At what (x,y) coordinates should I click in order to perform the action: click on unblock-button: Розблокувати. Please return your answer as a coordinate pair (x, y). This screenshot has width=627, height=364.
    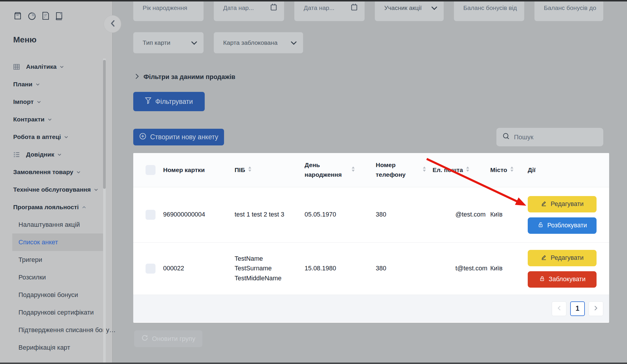
    Looking at the image, I should click on (562, 226).